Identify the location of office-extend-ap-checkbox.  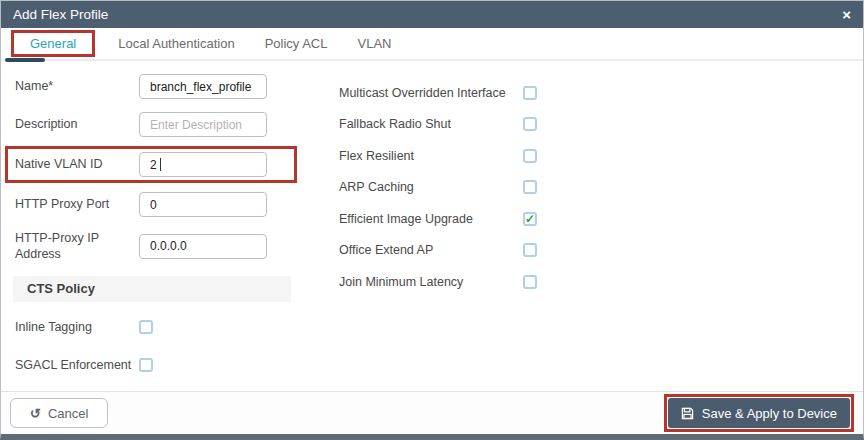
(530, 250).